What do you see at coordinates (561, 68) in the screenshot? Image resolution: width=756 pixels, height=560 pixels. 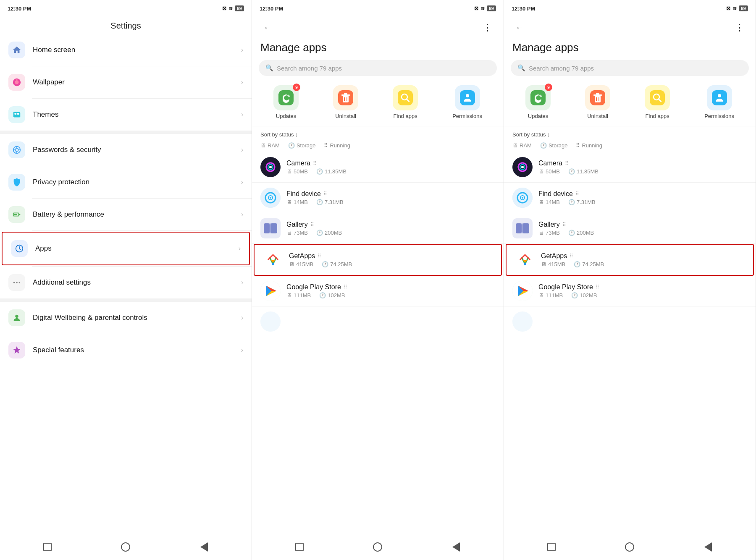 I see `search-placeholder-right: Search among 79 apps` at bounding box center [561, 68].